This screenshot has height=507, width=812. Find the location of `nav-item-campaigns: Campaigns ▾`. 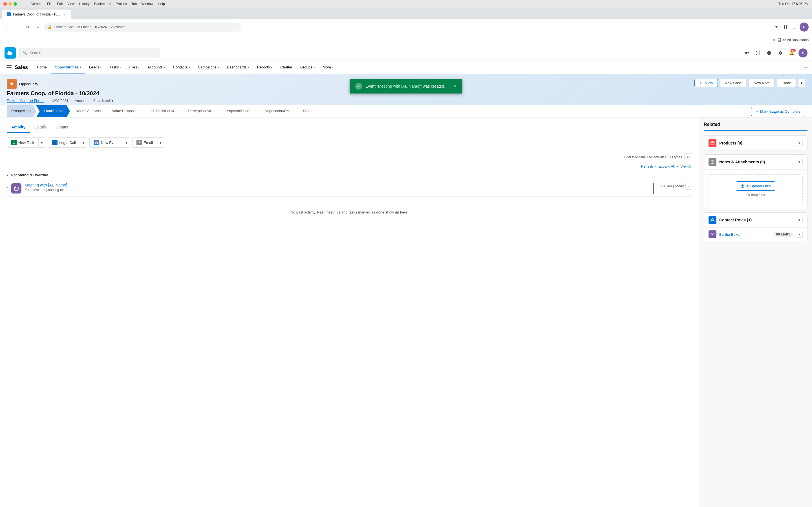

nav-item-campaigns: Campaigns ▾ is located at coordinates (209, 68).